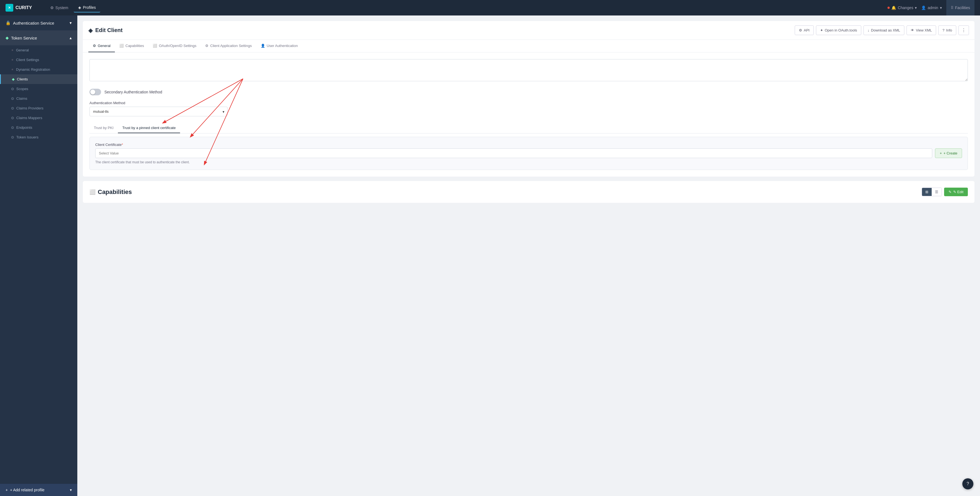 The height and width of the screenshot is (496, 980). Describe the element at coordinates (39, 79) in the screenshot. I see `sidebar-item-clients: ◆ Clients` at that location.